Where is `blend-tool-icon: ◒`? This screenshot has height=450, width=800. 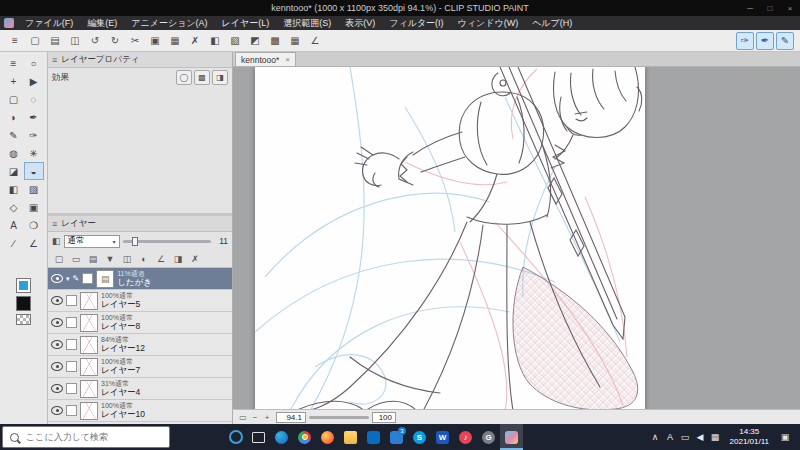 blend-tool-icon: ◒ is located at coordinates (34, 171).